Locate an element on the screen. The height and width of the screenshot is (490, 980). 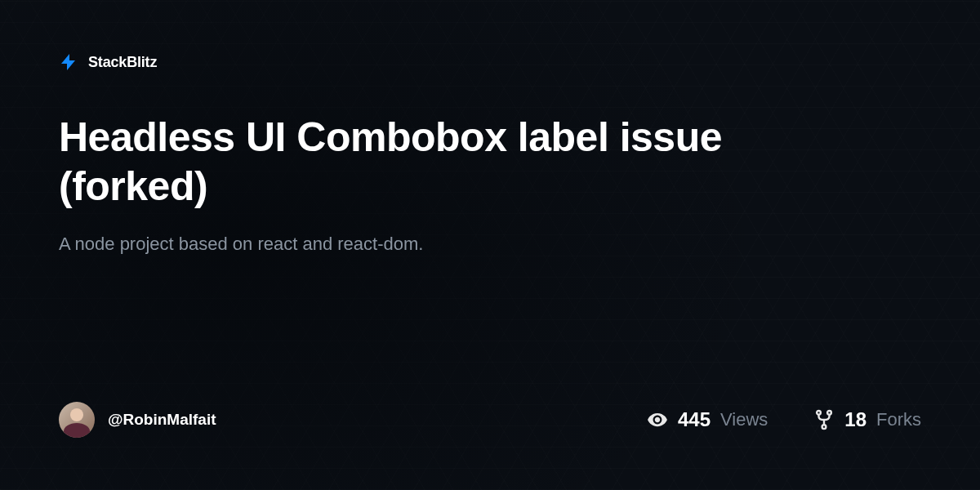
views-stat: 445 Views is located at coordinates (707, 420).